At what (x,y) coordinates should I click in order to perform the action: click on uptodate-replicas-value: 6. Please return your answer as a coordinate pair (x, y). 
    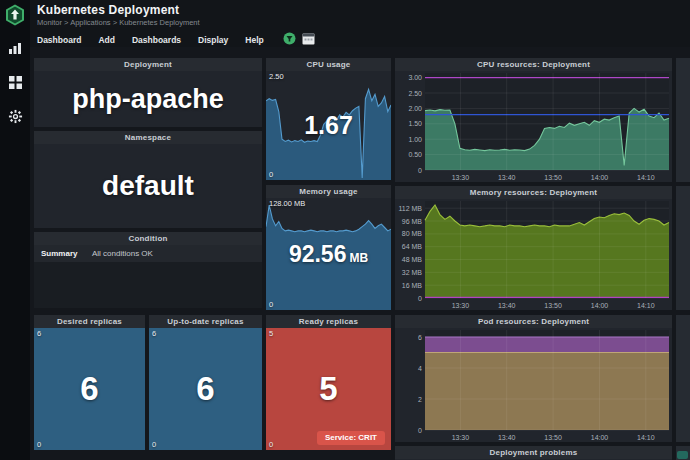
    Looking at the image, I should click on (206, 389).